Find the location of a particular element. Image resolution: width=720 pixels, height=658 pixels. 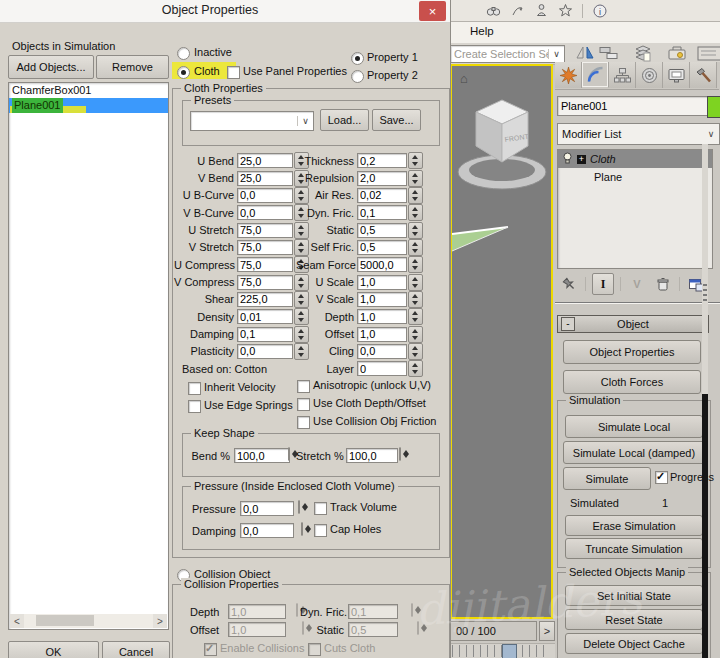

tab-modify is located at coordinates (596, 75).